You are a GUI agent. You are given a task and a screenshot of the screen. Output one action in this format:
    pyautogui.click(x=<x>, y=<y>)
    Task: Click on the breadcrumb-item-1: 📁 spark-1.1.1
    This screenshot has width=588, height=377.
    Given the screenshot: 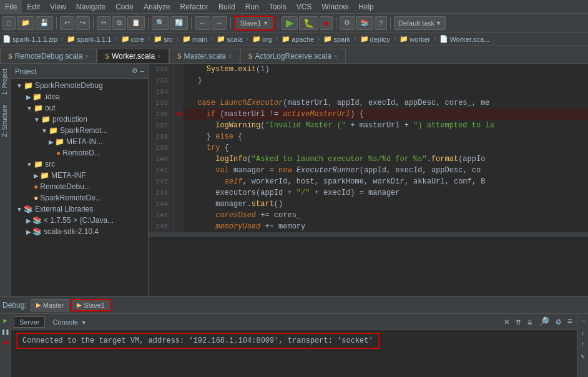 What is the action you would take?
    pyautogui.click(x=89, y=39)
    